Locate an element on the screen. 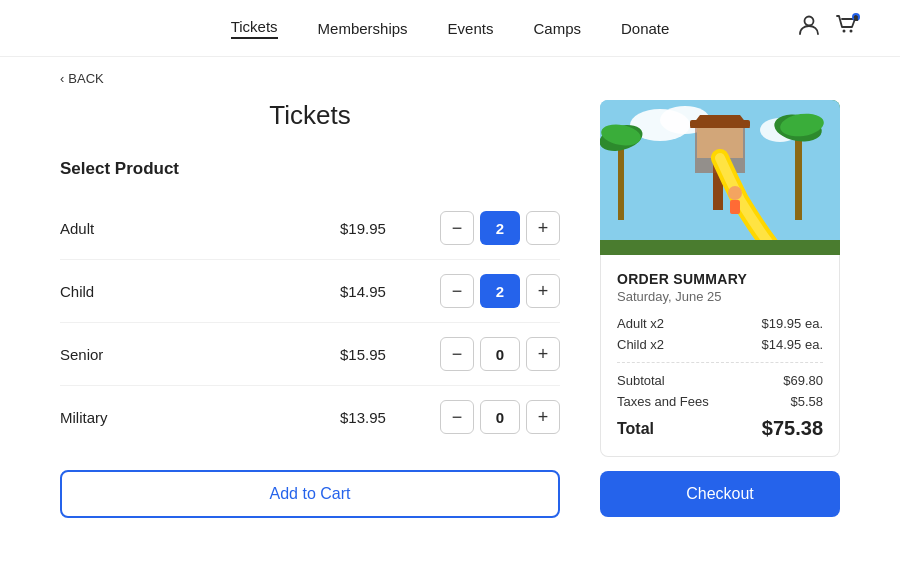  qty-decrease-child: − is located at coordinates (457, 291).